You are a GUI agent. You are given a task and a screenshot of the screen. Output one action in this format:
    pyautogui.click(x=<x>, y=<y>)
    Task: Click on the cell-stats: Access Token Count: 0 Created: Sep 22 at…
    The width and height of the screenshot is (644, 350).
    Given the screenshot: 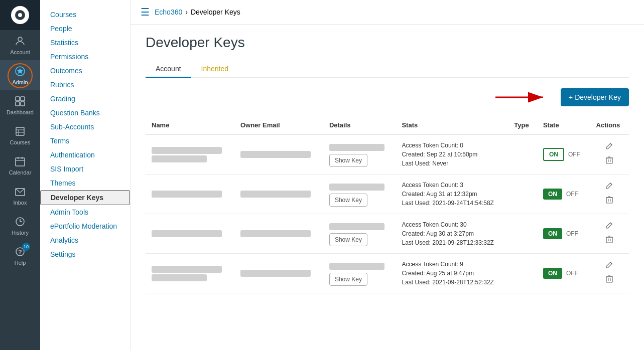 What is the action you would take?
    pyautogui.click(x=452, y=154)
    